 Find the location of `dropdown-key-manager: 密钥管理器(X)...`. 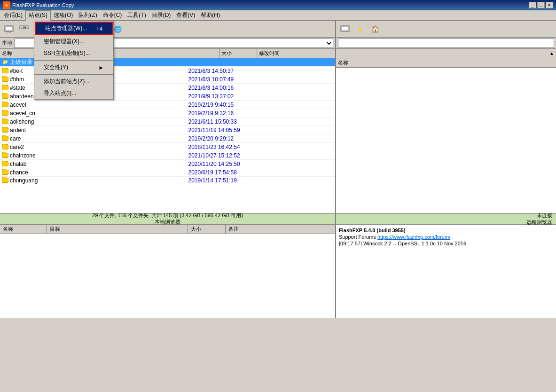

dropdown-key-manager: 密钥管理器(X)... is located at coordinates (74, 41).